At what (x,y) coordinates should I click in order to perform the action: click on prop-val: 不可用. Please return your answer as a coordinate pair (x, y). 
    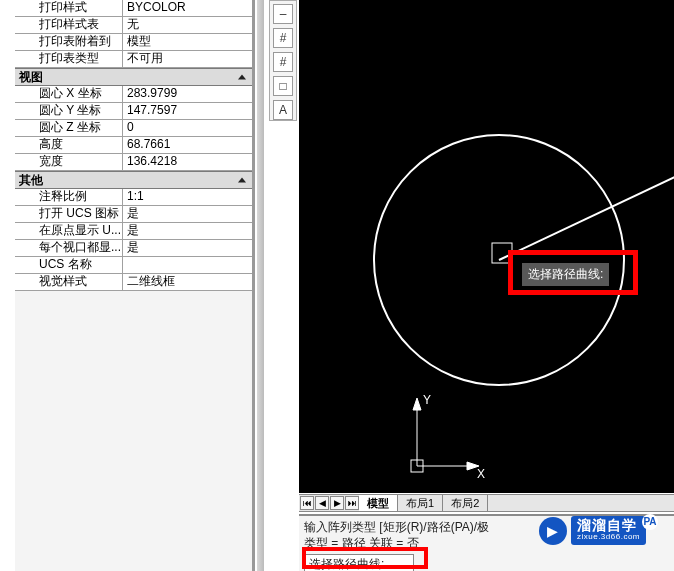
    Looking at the image, I should click on (188, 59).